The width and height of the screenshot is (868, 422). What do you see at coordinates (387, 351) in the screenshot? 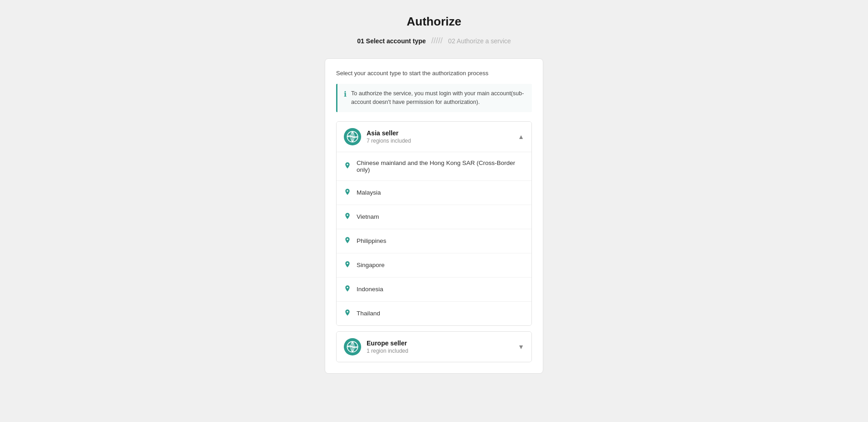
I see `europe-seller-regions: 1 region included` at bounding box center [387, 351].